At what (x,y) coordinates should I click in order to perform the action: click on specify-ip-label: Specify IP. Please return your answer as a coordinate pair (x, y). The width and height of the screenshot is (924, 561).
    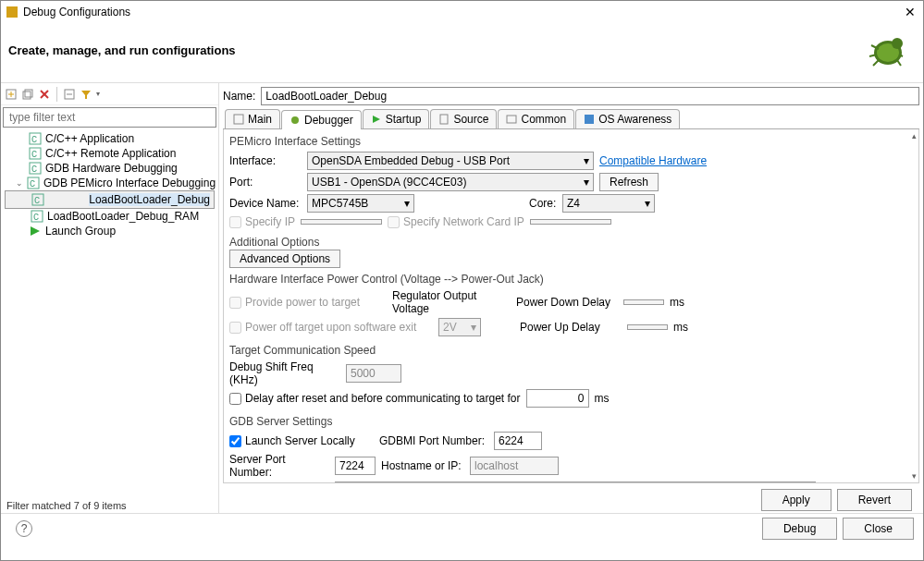
    Looking at the image, I should click on (270, 222).